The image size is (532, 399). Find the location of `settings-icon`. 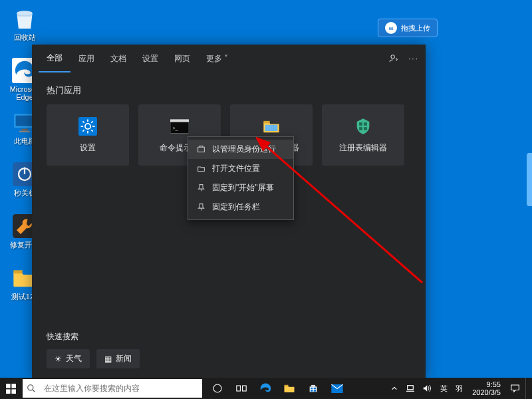

settings-icon is located at coordinates (88, 126).